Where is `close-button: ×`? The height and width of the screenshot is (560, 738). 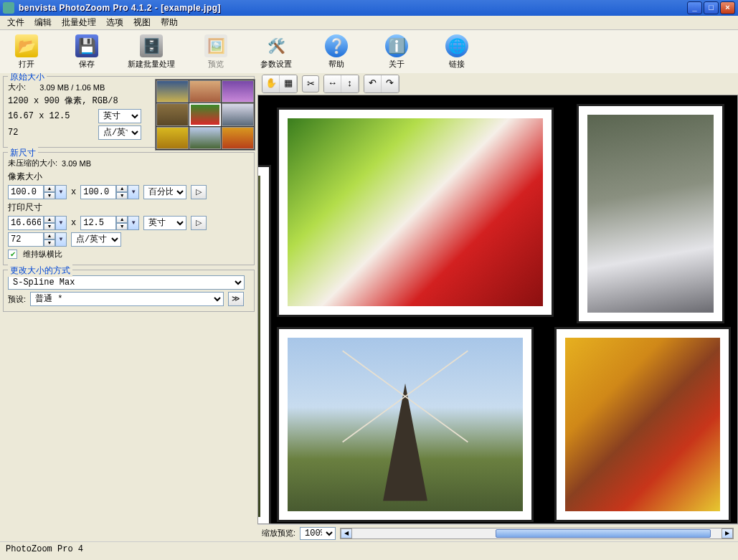 close-button: × is located at coordinates (727, 8).